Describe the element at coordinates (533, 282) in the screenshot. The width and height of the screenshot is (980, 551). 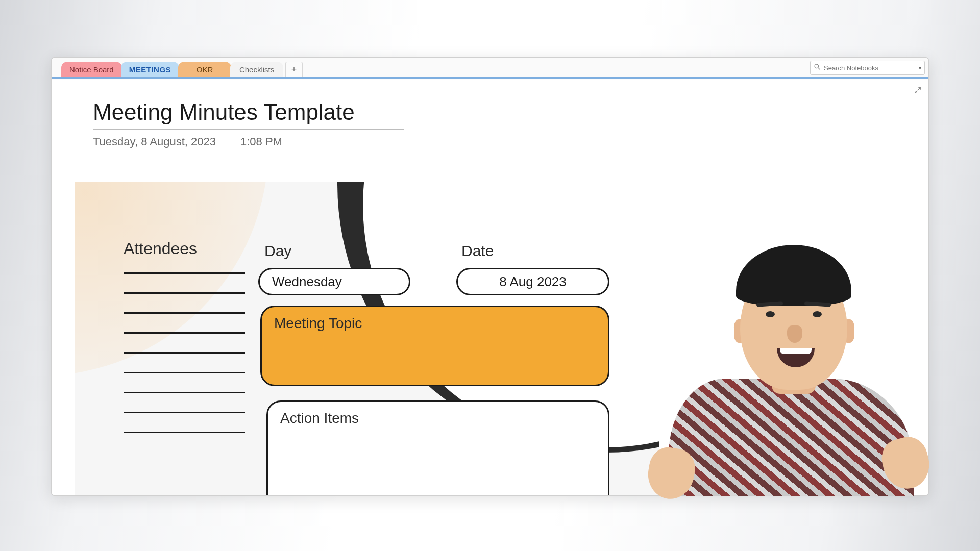
I see `date-field` at that location.